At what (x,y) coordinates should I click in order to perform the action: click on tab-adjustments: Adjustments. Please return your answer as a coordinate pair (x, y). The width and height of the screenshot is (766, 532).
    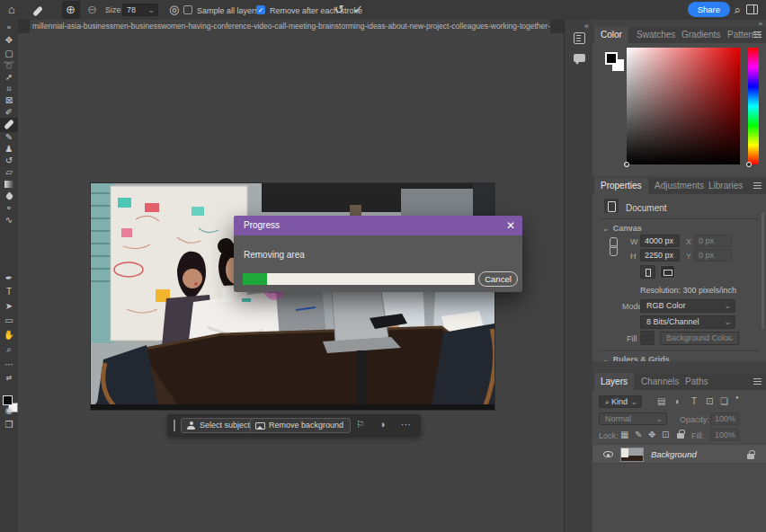
    Looking at the image, I should click on (680, 186).